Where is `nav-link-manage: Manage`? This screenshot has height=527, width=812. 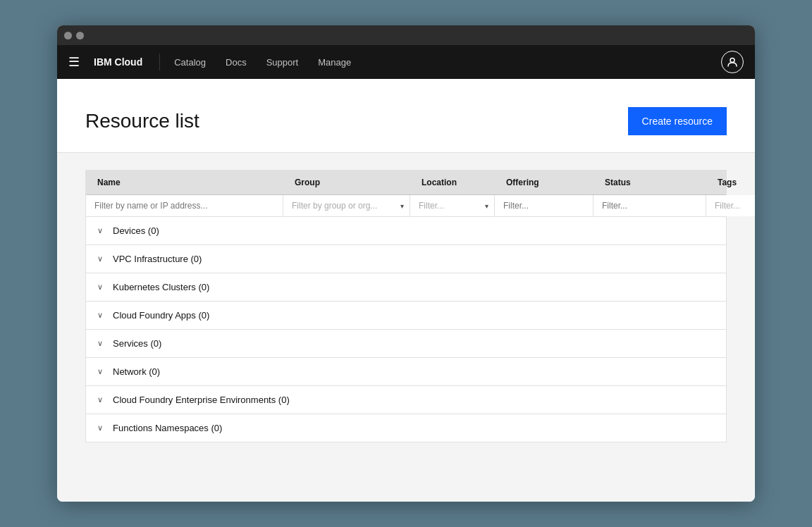 nav-link-manage: Manage is located at coordinates (334, 62).